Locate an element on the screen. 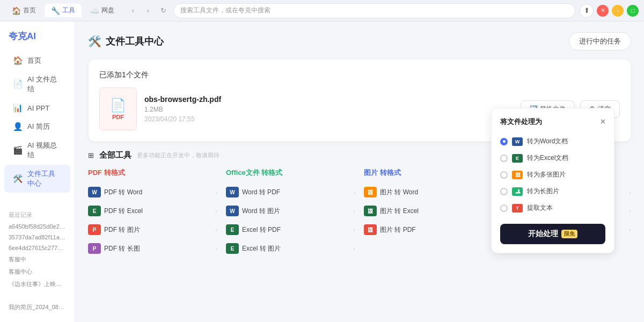 Image resolution: width=644 pixels, height=322 pixels. address-text: 搜索工具文件，或在夸克中搜索 is located at coordinates (225, 11).